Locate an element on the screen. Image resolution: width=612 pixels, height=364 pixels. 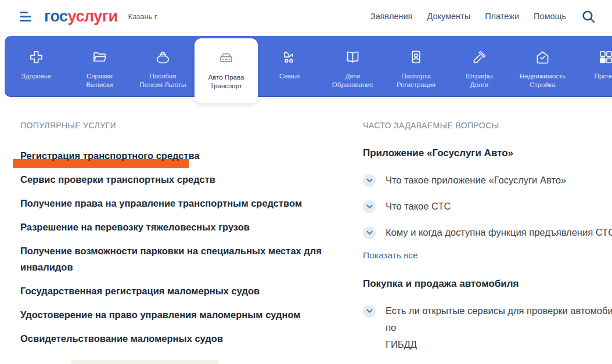
gosuslugi-logo: госуслуги is located at coordinates (81, 16).